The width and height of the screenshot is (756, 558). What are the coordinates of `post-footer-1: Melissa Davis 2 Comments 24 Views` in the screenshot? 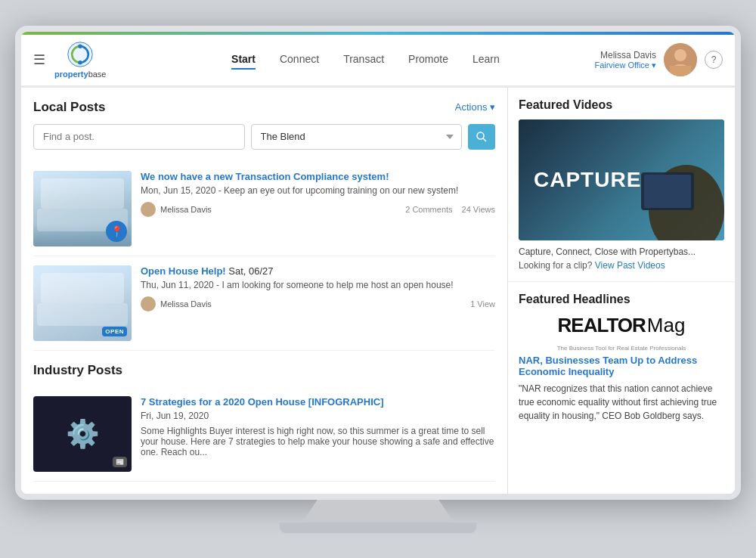 It's located at (318, 209).